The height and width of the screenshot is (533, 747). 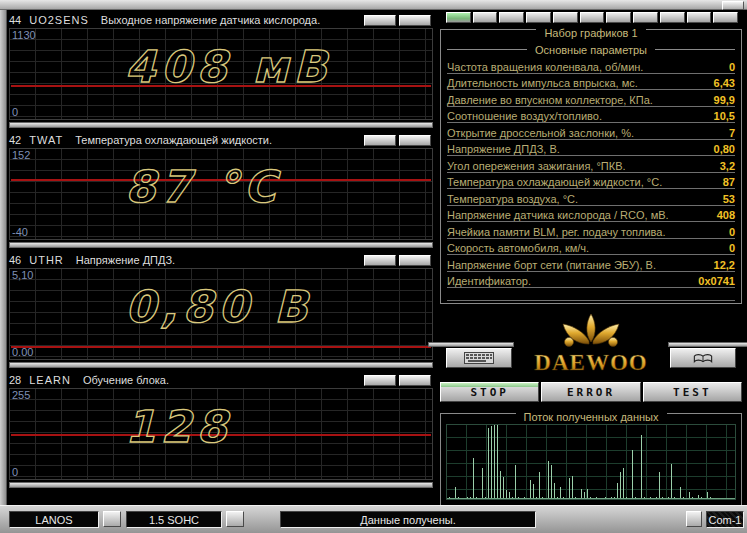 I want to click on axis-max-label: 5,10, so click(x=22, y=276).